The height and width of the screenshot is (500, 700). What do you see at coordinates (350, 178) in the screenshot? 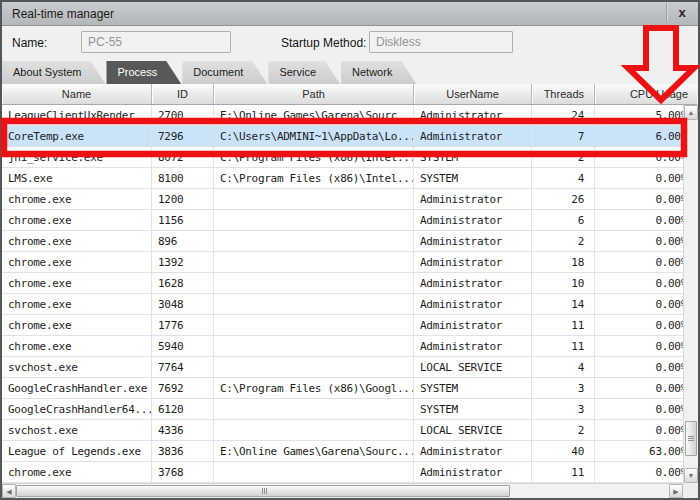
I see `table-row: LMS.exe8100C:\Program Files (x86)\Intel.…` at bounding box center [350, 178].